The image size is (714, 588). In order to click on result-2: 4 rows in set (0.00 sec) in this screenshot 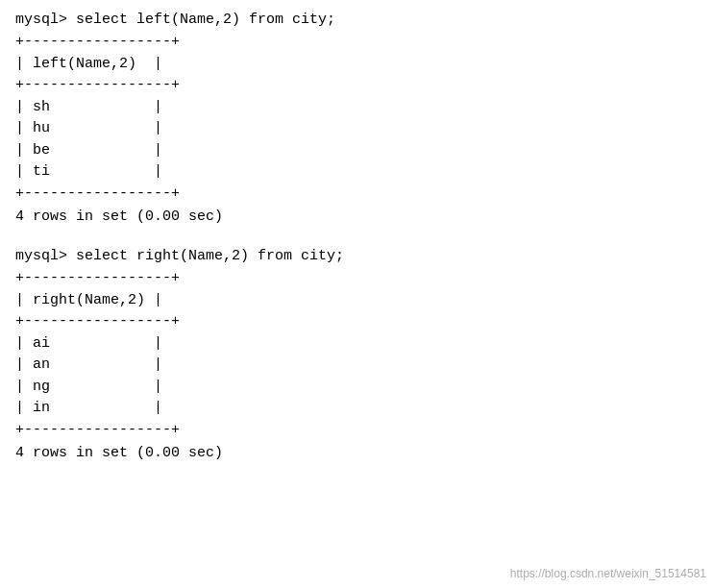, I will do `click(357, 453)`.